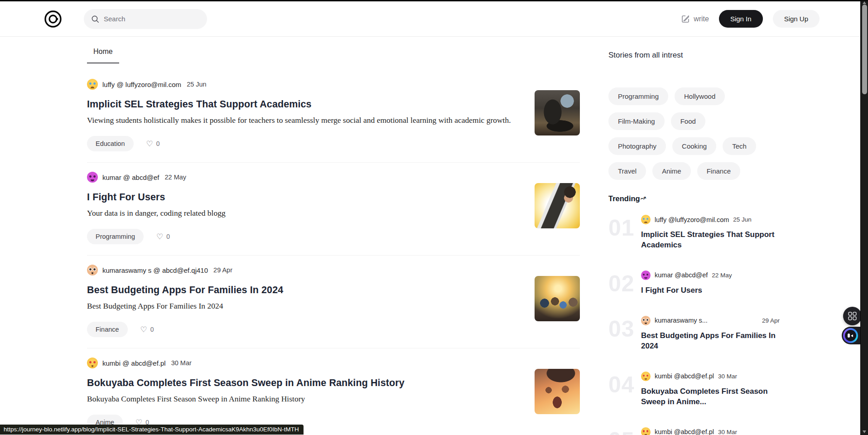  Describe the element at coordinates (853, 316) in the screenshot. I see `grid-icon` at that location.